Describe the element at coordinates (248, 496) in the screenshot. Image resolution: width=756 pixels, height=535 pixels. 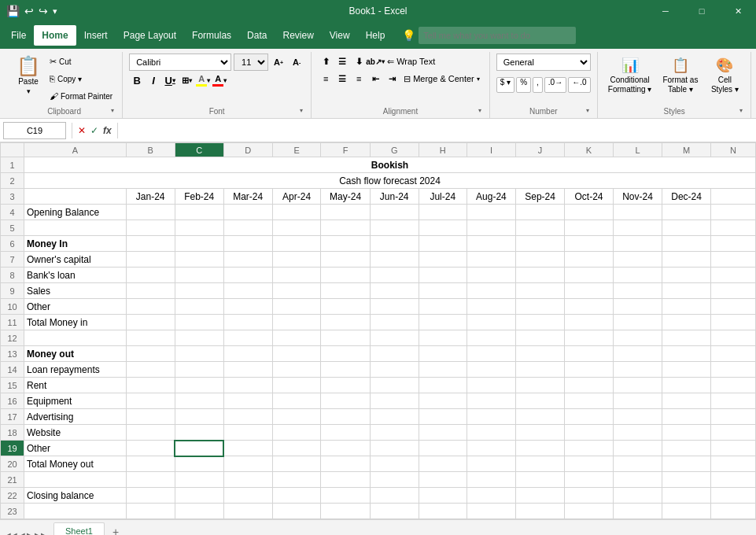
I see `cell-D22` at that location.